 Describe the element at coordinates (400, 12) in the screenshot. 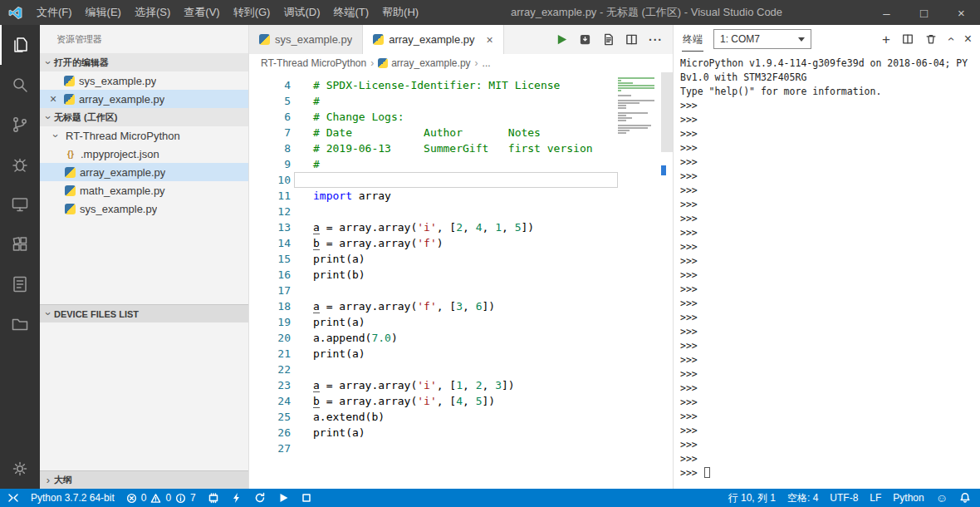

I see `menu-item-7: 帮助(H)` at that location.